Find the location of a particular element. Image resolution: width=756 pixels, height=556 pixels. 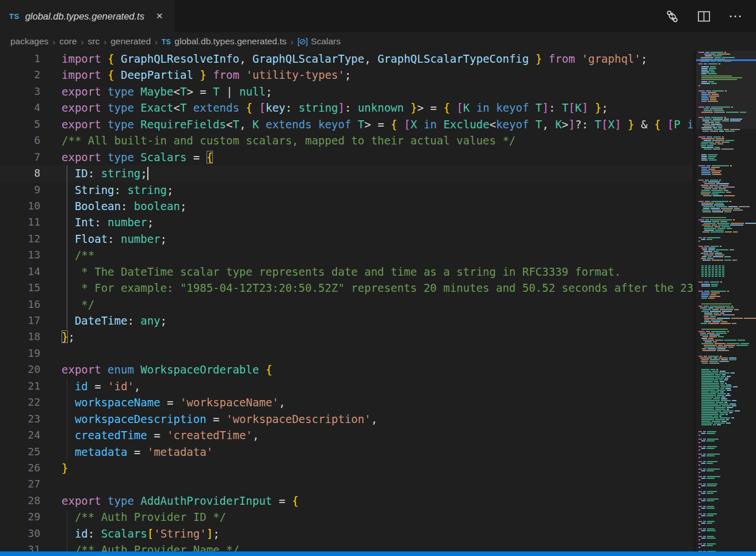

code-line: 25 metadata = 'metadata' is located at coordinates (346, 452).